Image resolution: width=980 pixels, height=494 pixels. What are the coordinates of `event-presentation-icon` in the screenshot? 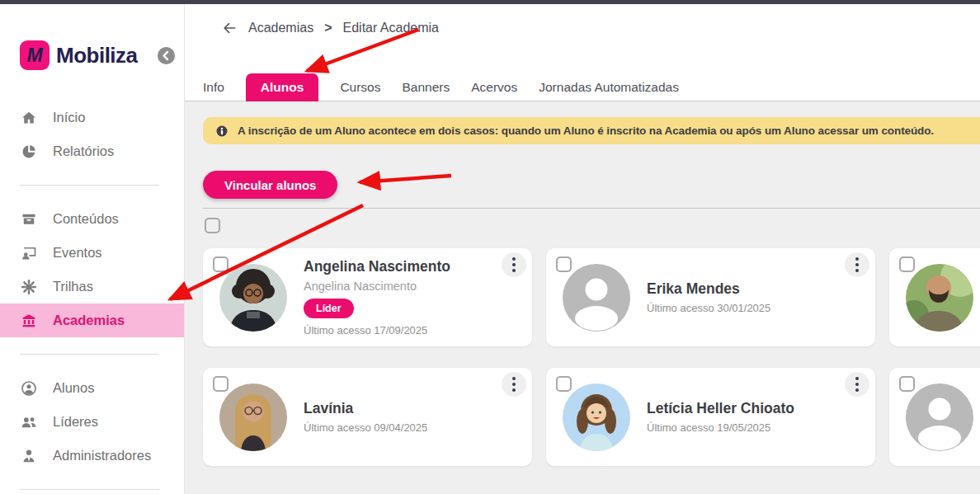 It's located at (29, 253).